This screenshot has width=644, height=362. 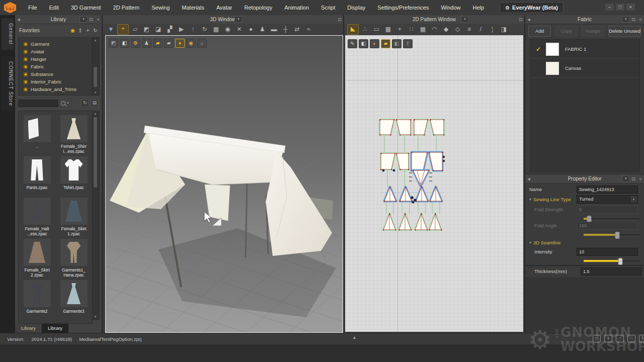 I want to click on move-garment-icon: ◩, so click(x=147, y=29).